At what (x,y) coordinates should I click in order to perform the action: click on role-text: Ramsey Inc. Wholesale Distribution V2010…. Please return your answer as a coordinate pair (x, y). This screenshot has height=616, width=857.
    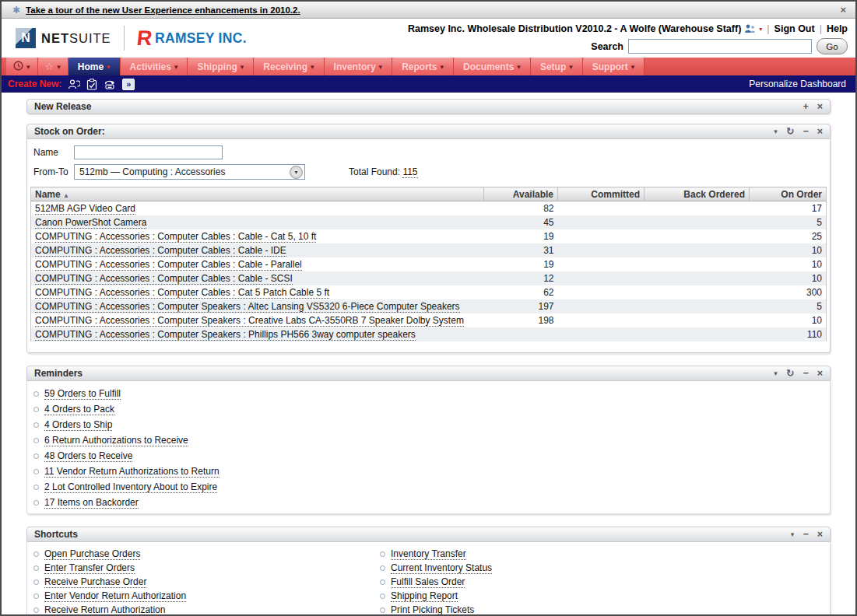
    Looking at the image, I should click on (574, 29).